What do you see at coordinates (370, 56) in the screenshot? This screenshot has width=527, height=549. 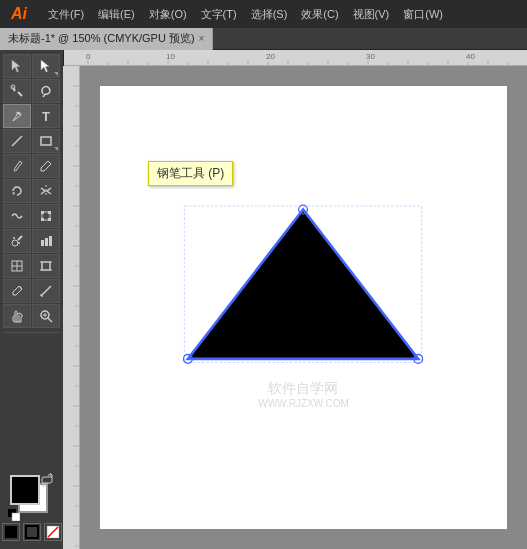 I see `svg-text: 30` at bounding box center [370, 56].